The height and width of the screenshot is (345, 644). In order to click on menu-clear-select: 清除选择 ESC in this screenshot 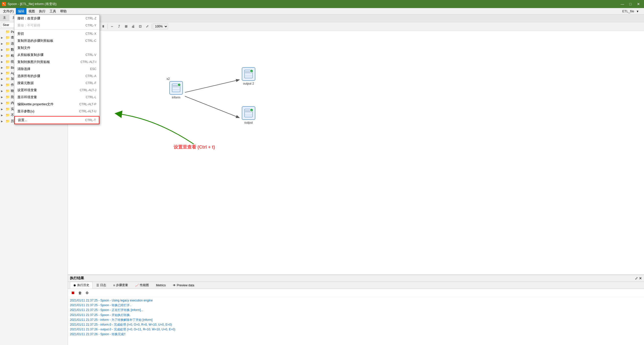, I will do `click(57, 69)`.